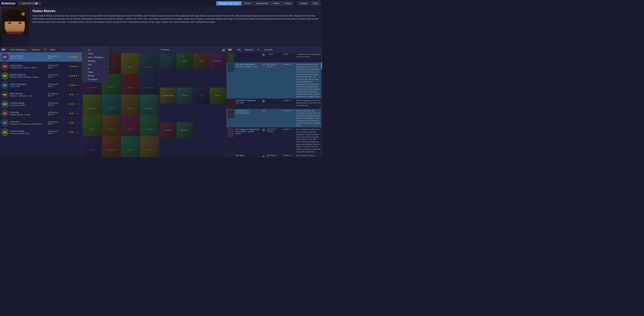 The width and height of the screenshot is (644, 316). I want to click on actor-name: Mark Harmon, so click(28, 94).